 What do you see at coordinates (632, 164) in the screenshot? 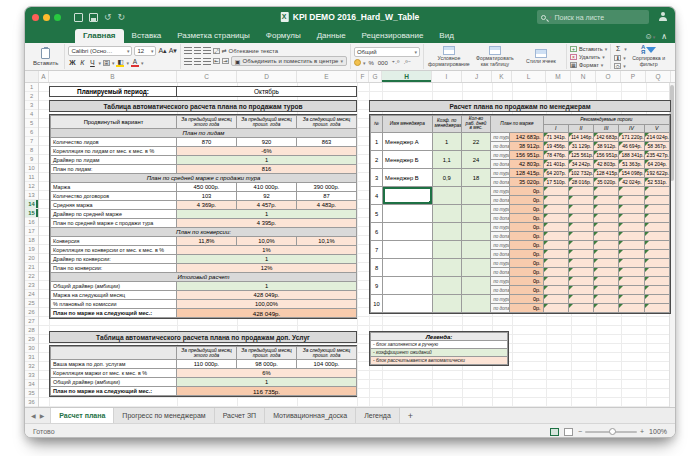
I see `cell: 51 363р.` at bounding box center [632, 164].